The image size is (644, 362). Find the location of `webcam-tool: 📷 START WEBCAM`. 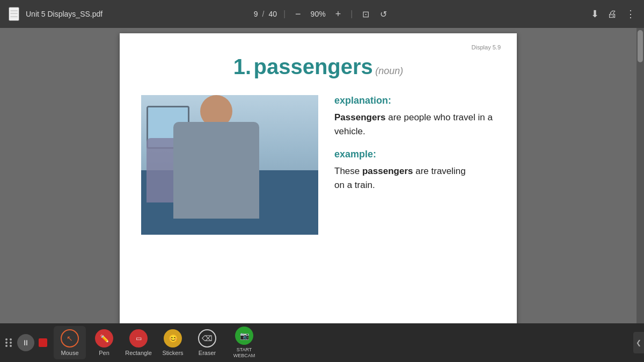

webcam-tool: 📷 START WEBCAM is located at coordinates (244, 343).